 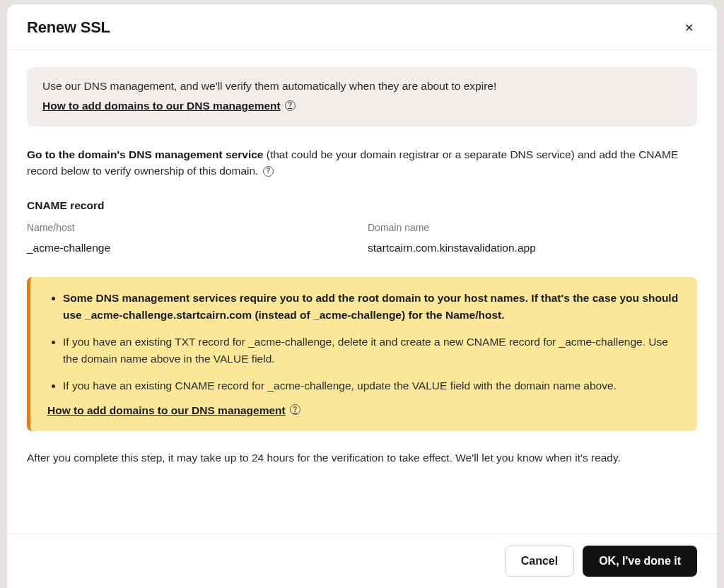 What do you see at coordinates (689, 28) in the screenshot?
I see `close-button: ✕` at bounding box center [689, 28].